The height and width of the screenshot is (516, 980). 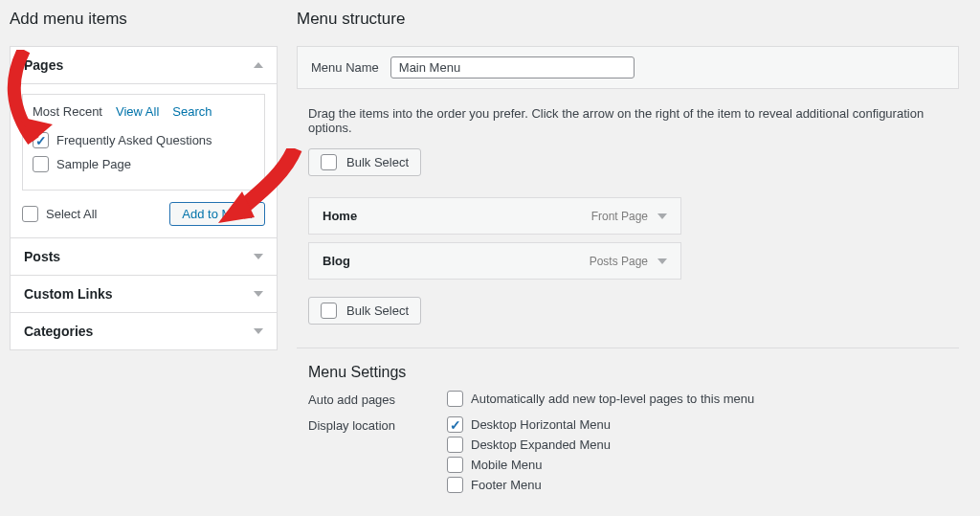 I want to click on location-desktop-horizontal-checkbox, so click(x=456, y=425).